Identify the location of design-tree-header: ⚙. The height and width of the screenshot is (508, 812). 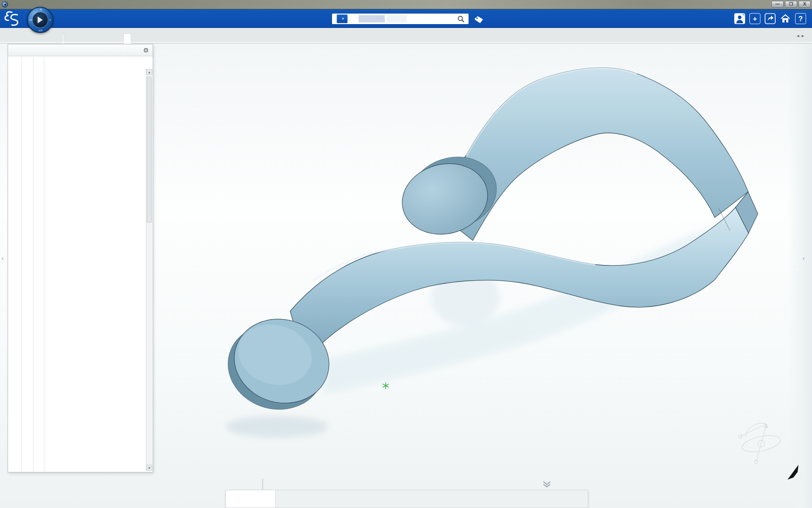
(80, 50).